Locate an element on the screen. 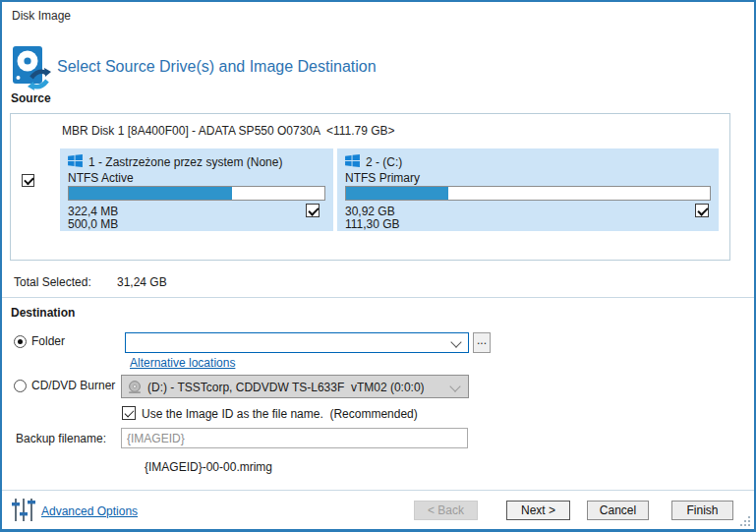  resize-grip is located at coordinates (745, 521).